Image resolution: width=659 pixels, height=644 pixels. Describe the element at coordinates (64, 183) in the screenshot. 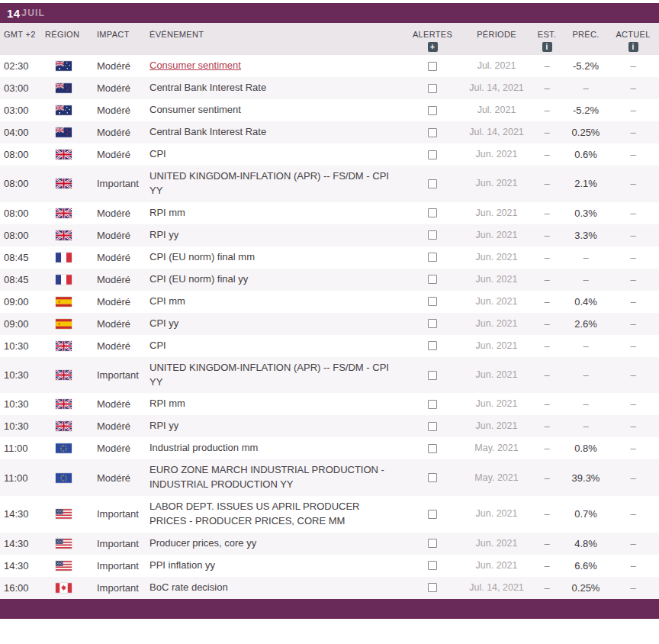

I see `flag-gb-icon` at that location.